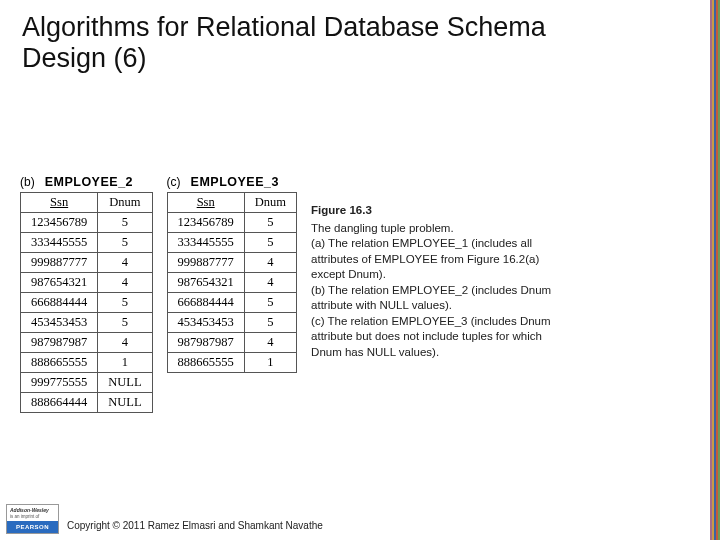 Image resolution: width=720 pixels, height=540 pixels. I want to click on table-row: 888664444NULL, so click(87, 403).